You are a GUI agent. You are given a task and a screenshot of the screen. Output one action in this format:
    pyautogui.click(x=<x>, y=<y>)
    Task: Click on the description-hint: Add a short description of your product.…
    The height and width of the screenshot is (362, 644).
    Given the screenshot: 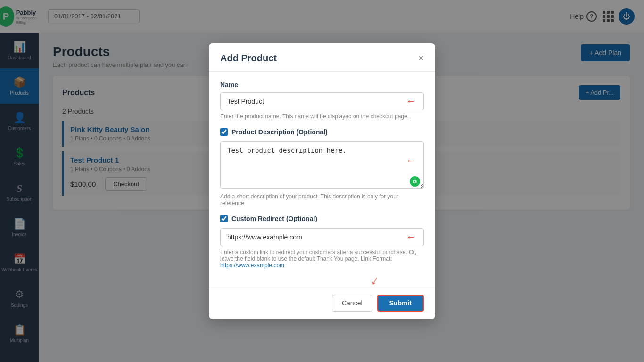 What is the action you would take?
    pyautogui.click(x=322, y=200)
    